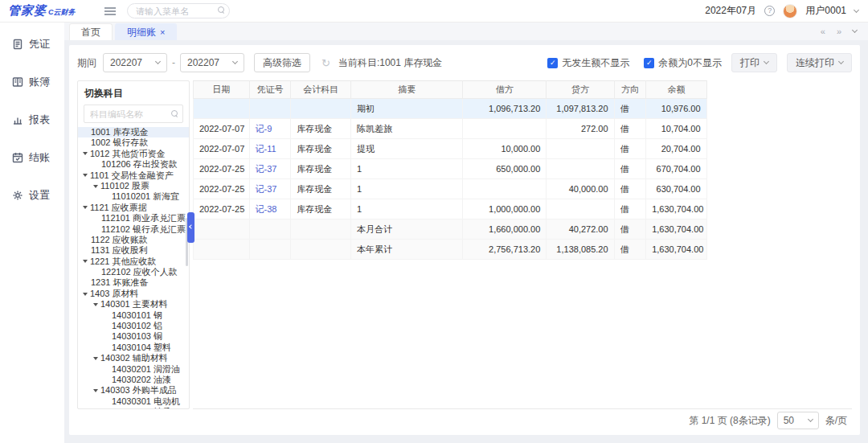  I want to click on voucher-link: 记-9, so click(264, 129).